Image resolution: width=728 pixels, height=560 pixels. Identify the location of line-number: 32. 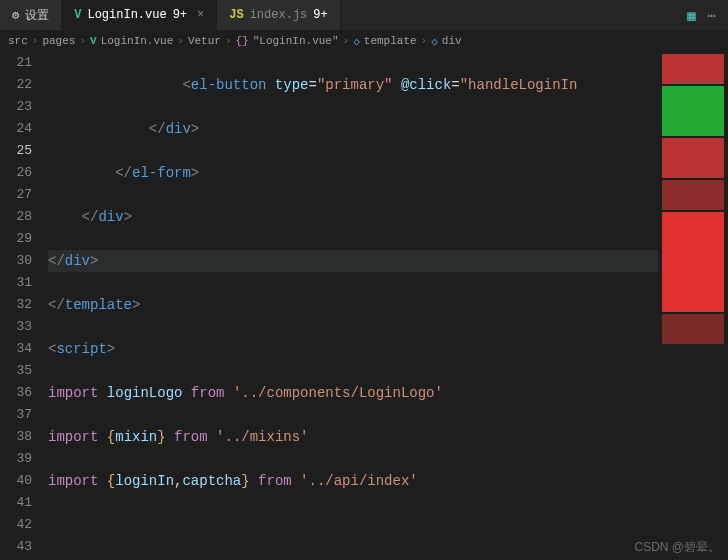
(16, 305).